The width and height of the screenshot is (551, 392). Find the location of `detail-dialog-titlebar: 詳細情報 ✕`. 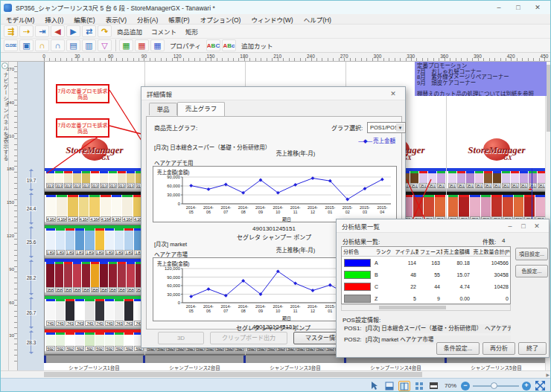

detail-dialog-titlebar: 詳細情報 ✕ is located at coordinates (273, 94).